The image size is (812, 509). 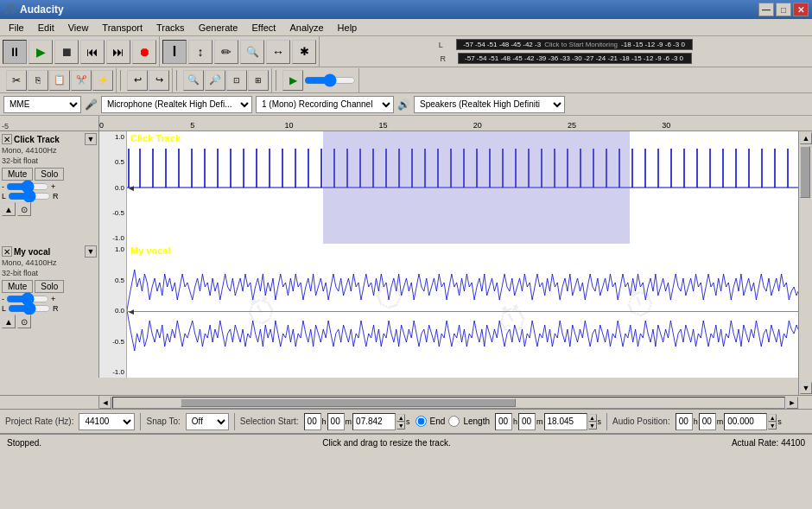 What do you see at coordinates (313, 422) in the screenshot?
I see `sel-start-h: 00` at bounding box center [313, 422].